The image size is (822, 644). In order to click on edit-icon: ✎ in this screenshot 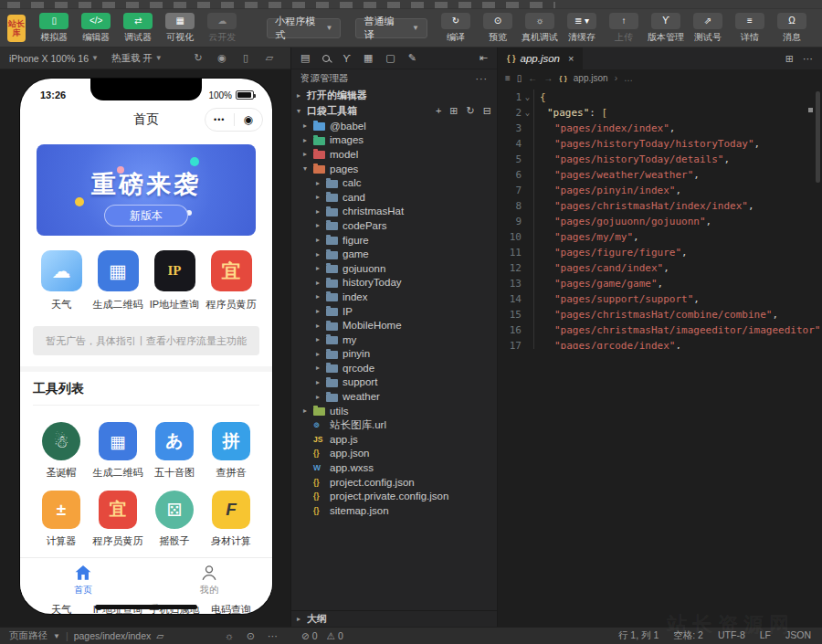, I will do `click(413, 58)`.